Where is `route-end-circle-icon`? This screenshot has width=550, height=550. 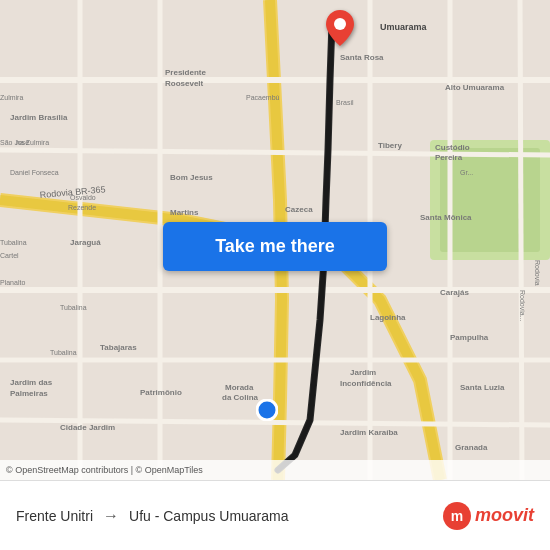
route-end-circle-icon is located at coordinates (267, 410).